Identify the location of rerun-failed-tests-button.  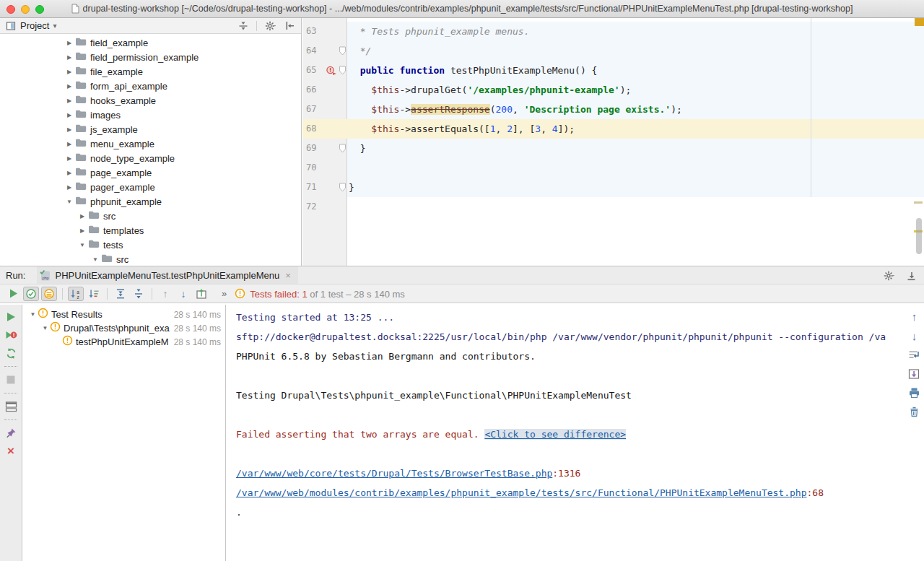
(11, 335).